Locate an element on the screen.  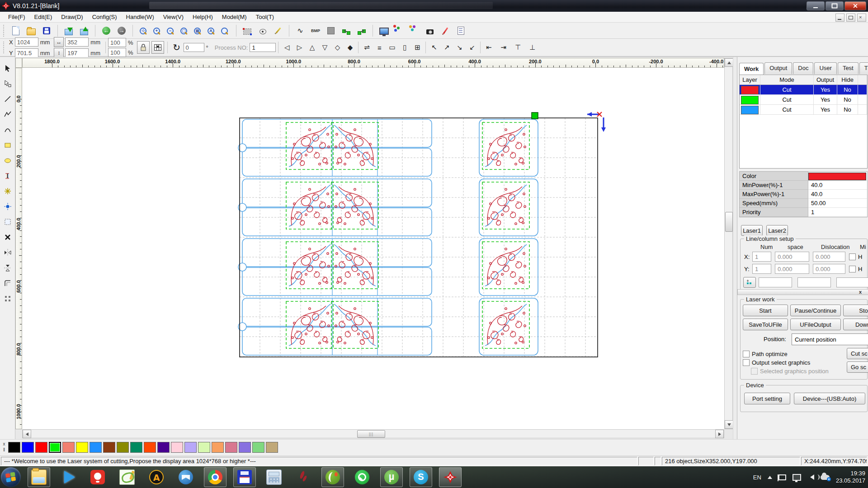
panel-divider: x is located at coordinates (803, 292).